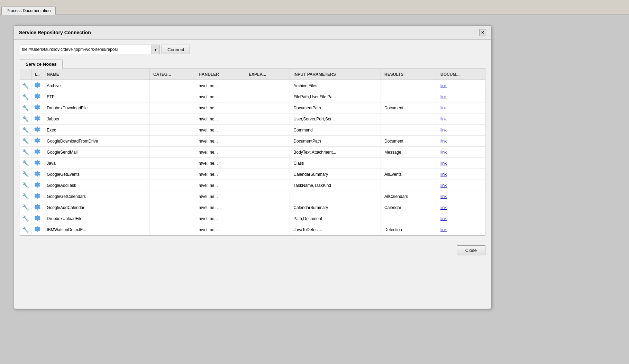  What do you see at coordinates (253, 208) in the screenshot?
I see `table-row: 🔧 GoogleAddCalendarmvel: ne...CalendarSu…` at bounding box center [253, 208].